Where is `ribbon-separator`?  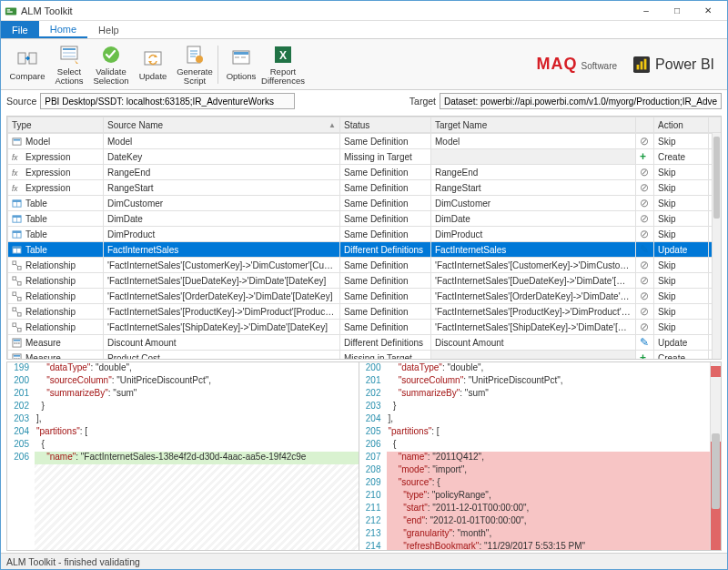
ribbon-separator is located at coordinates (218, 65).